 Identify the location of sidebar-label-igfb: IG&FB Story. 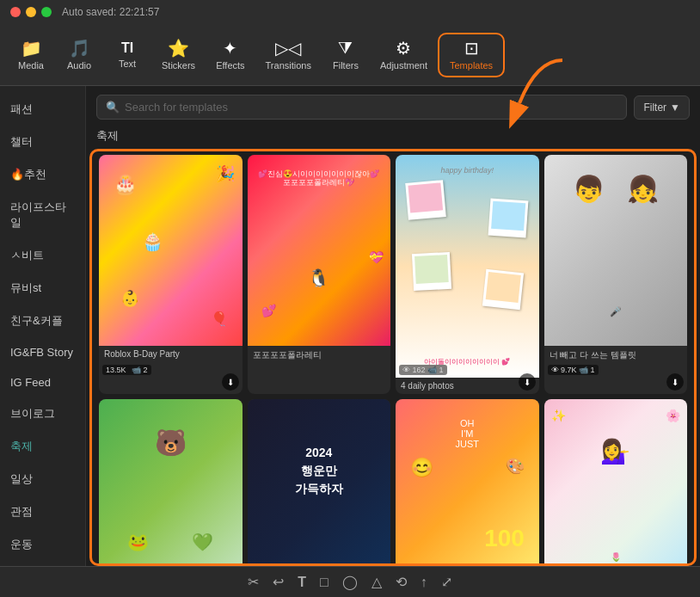
(41, 353).